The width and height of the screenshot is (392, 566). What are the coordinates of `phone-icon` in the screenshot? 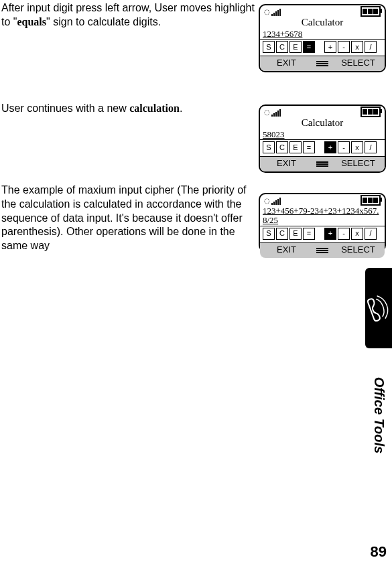 It's located at (378, 308).